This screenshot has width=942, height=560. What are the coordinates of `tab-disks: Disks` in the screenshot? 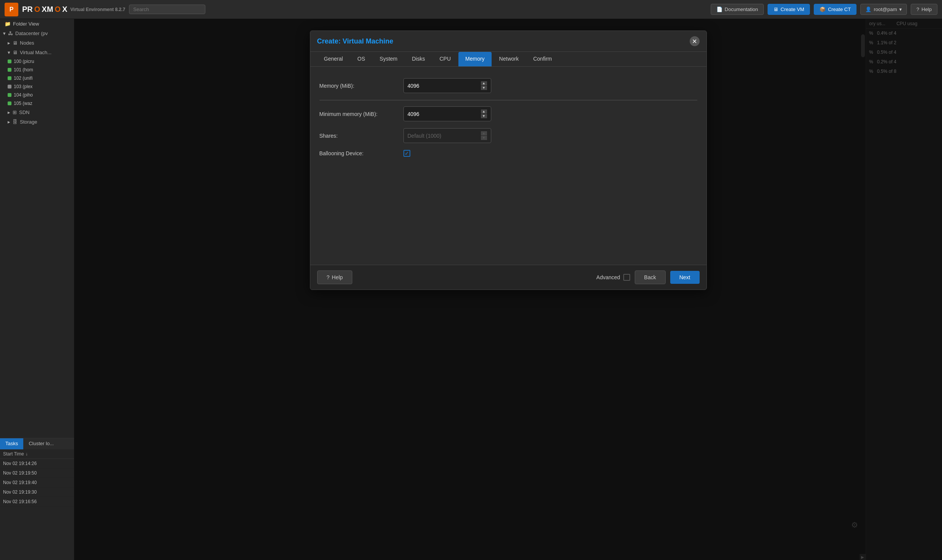 It's located at (418, 59).